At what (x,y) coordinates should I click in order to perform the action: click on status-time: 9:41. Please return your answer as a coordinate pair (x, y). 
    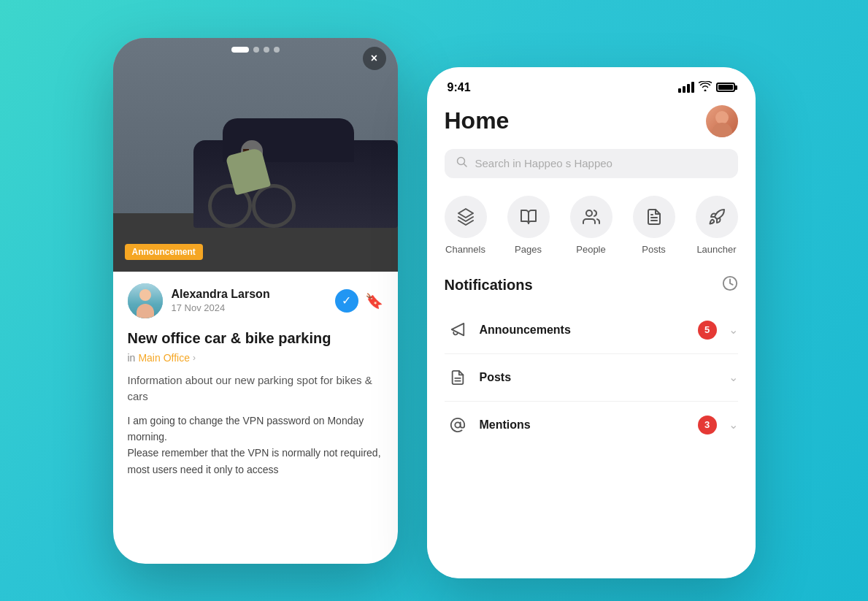
    Looking at the image, I should click on (459, 88).